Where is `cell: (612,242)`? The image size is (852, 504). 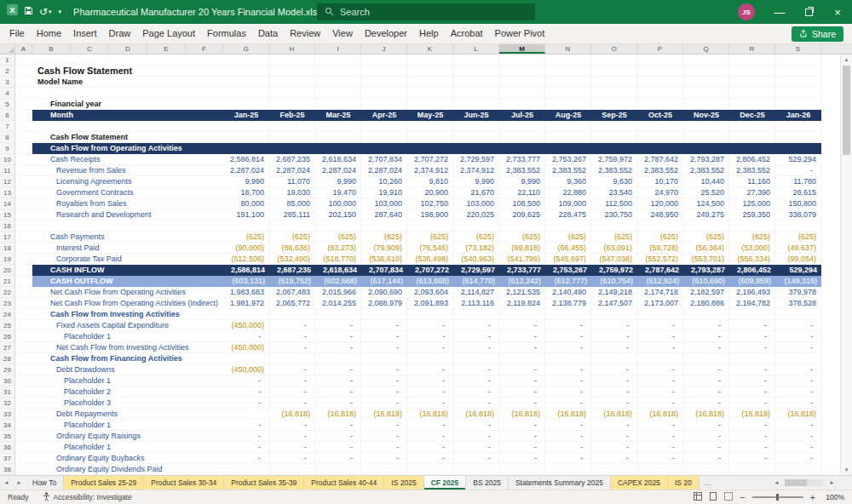 cell: (612,242) is located at coordinates (522, 281).